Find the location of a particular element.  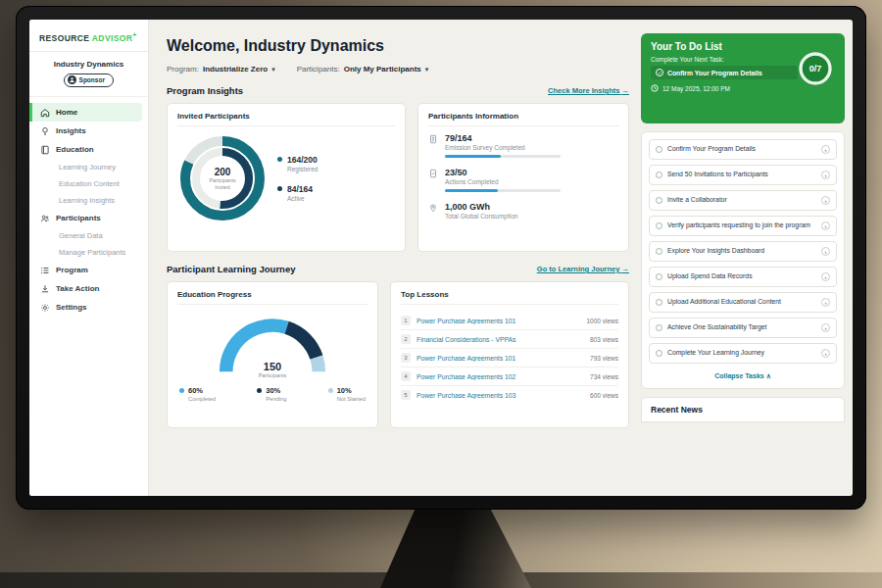

task-label: Upload Additional Educational Content is located at coordinates (742, 302).